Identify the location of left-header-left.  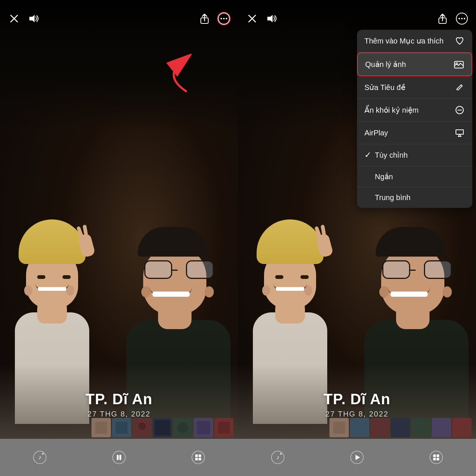
(24, 19).